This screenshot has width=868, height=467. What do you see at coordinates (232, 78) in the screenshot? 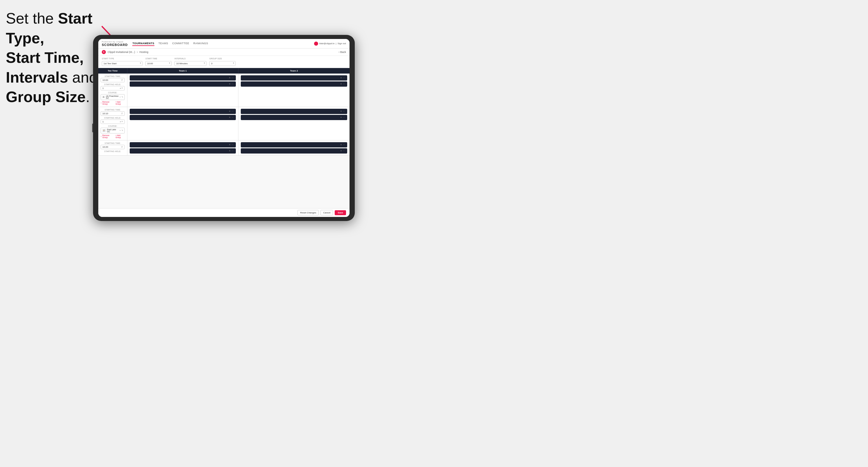
I see `edit-player-1-1: ⋯` at bounding box center [232, 78].